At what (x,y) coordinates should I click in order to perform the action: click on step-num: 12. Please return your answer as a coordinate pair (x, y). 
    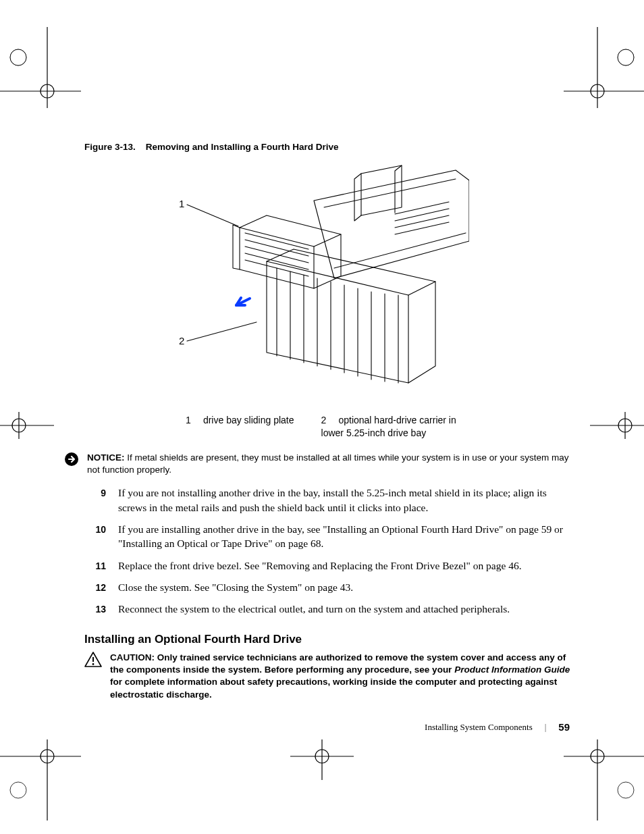
    Looking at the image, I should click on (95, 588).